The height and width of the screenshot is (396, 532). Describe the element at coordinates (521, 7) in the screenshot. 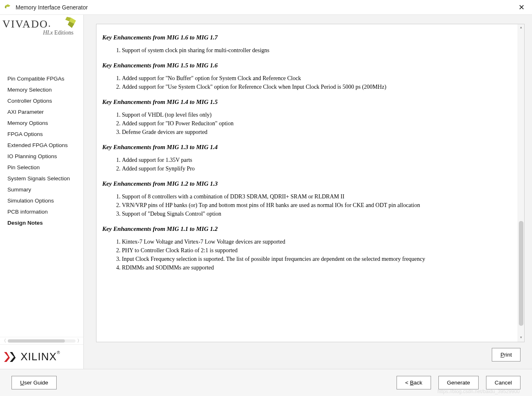

I see `close-icon: ✕` at that location.